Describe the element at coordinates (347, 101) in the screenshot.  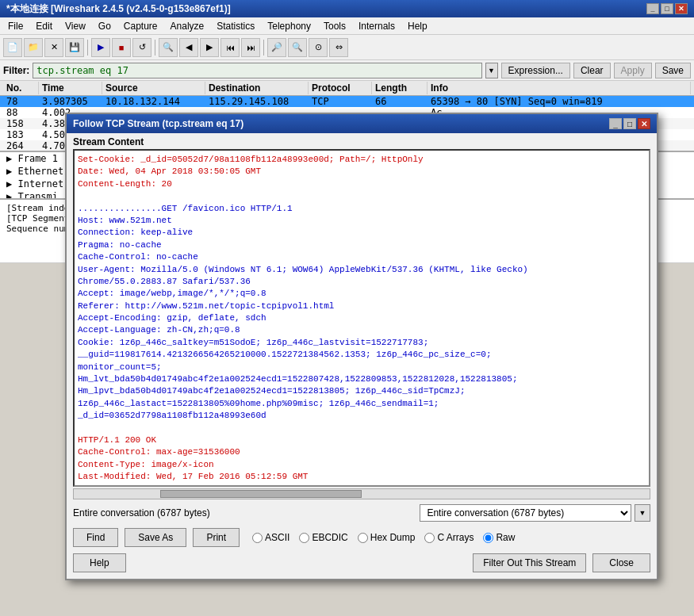
I see `table-row: 78 3.987305 10.18.132.144 115.29.145.108…` at that location.